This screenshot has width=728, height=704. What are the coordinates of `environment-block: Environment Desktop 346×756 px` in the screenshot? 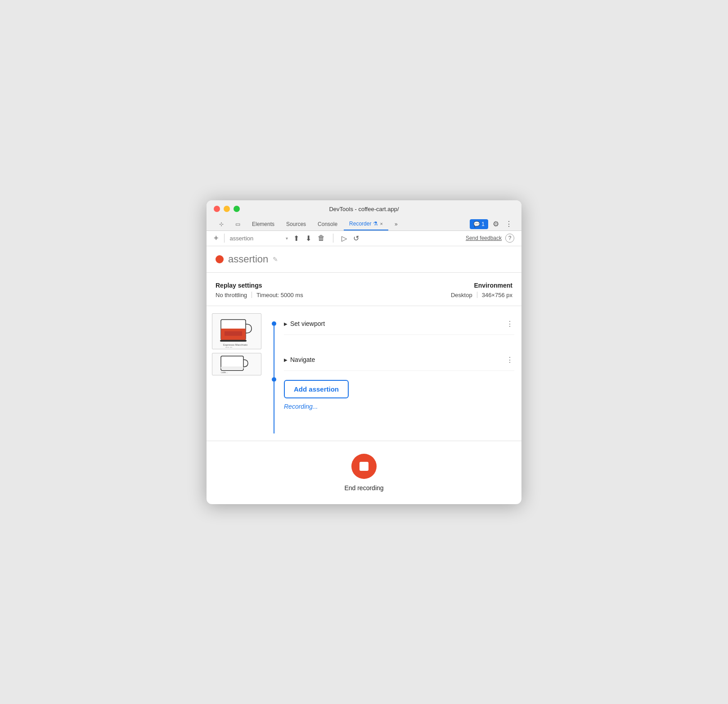 It's located at (443, 290).